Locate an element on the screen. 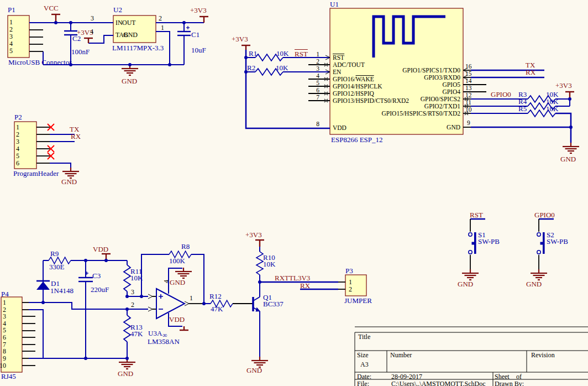 The width and height of the screenshot is (588, 386). titleblock-of-label: of is located at coordinates (519, 377).